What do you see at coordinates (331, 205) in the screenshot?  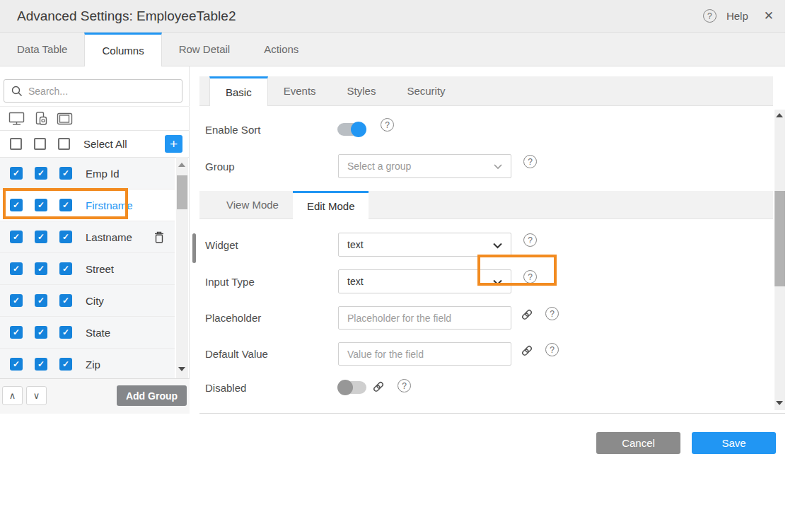 I see `tab-edit-mode: Edit Mode` at bounding box center [331, 205].